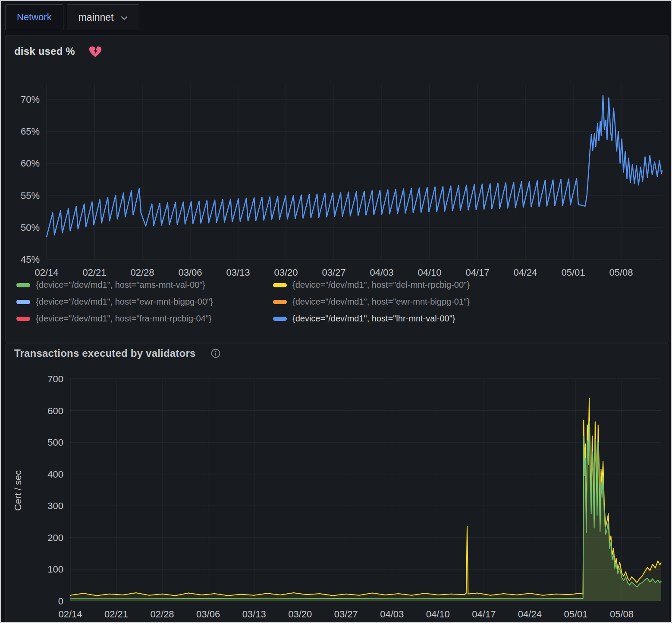  What do you see at coordinates (55, 506) in the screenshot?
I see `y-tick-label: 300` at bounding box center [55, 506].